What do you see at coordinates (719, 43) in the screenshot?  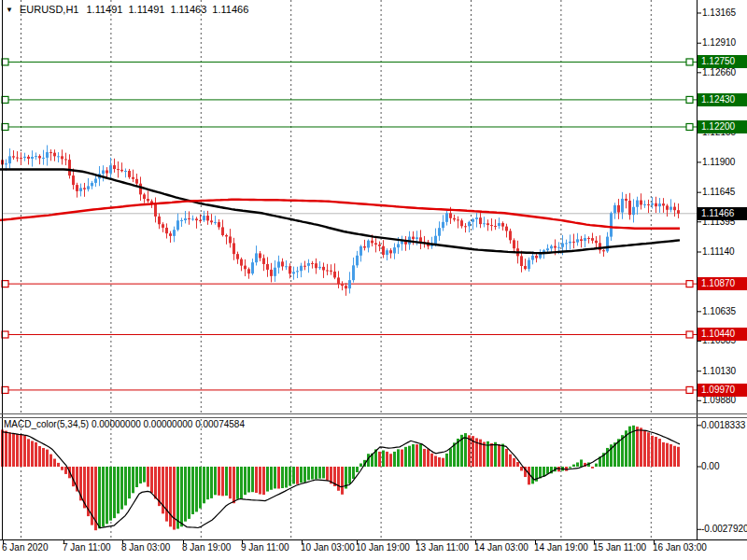 I see `price-axis-label: 1.12910` at bounding box center [719, 43].